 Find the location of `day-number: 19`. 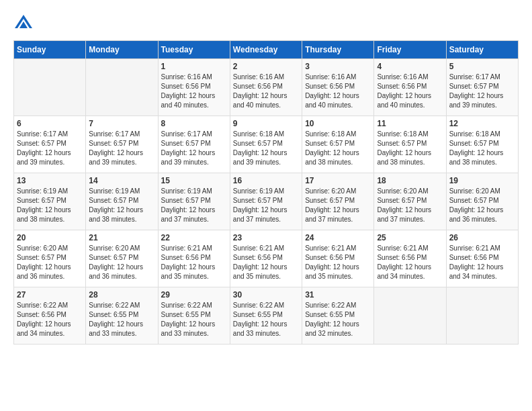

day-number: 19 is located at coordinates (482, 181).